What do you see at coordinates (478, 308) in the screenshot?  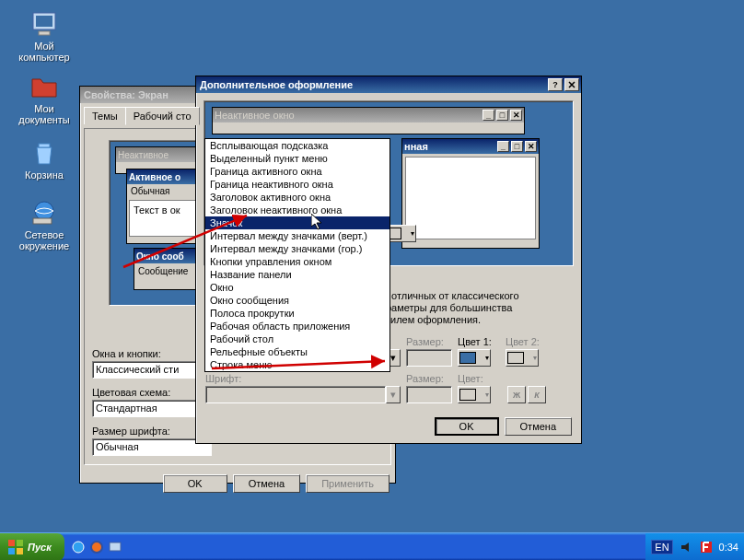 I see `info-text: , отличных от классического раметры для …` at bounding box center [478, 308].